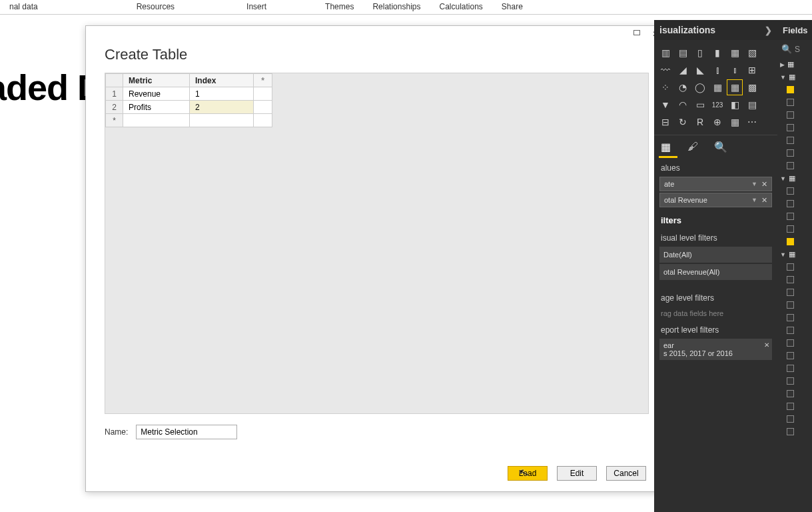  What do you see at coordinates (189, 107) in the screenshot?
I see `table-row: 2 Profits 2` at bounding box center [189, 107].